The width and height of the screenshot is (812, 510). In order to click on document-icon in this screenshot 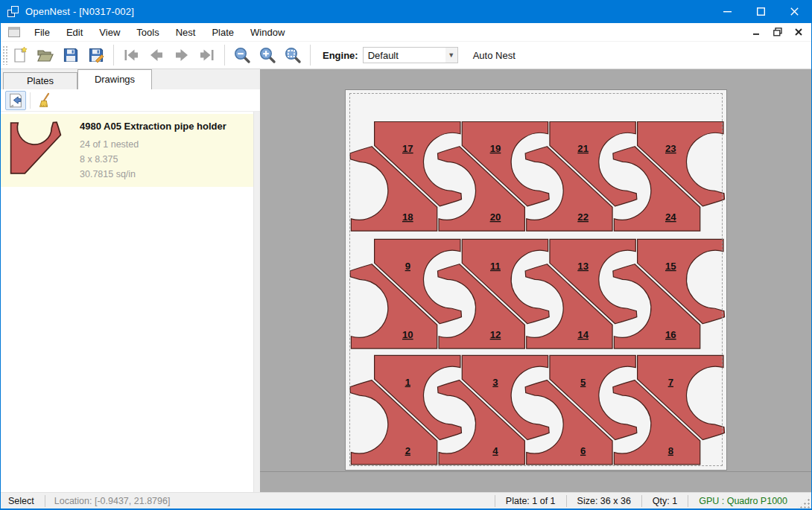, I will do `click(14, 32)`.